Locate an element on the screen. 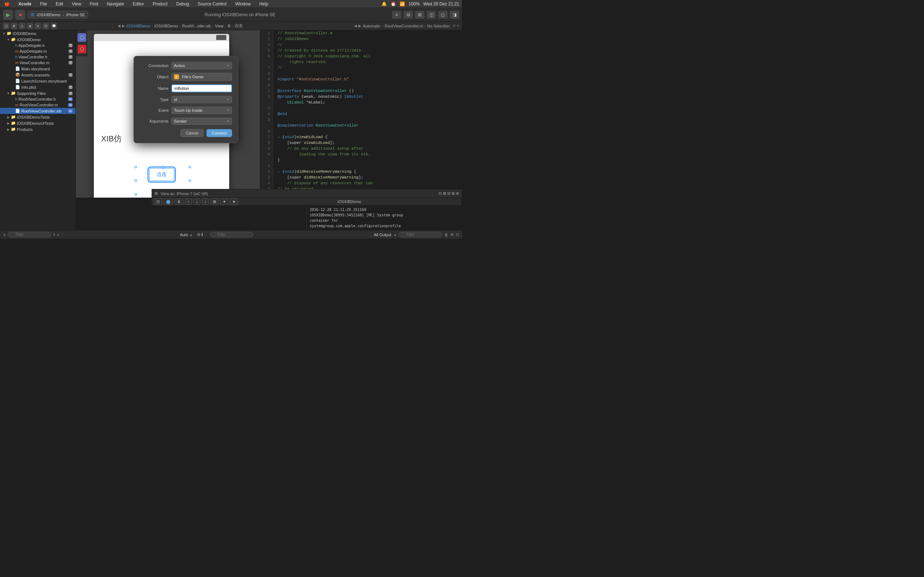 Image resolution: width=924 pixels, height=577 pixels. breadcrumb-item-1: iOSXIBDemo is located at coordinates (138, 26).